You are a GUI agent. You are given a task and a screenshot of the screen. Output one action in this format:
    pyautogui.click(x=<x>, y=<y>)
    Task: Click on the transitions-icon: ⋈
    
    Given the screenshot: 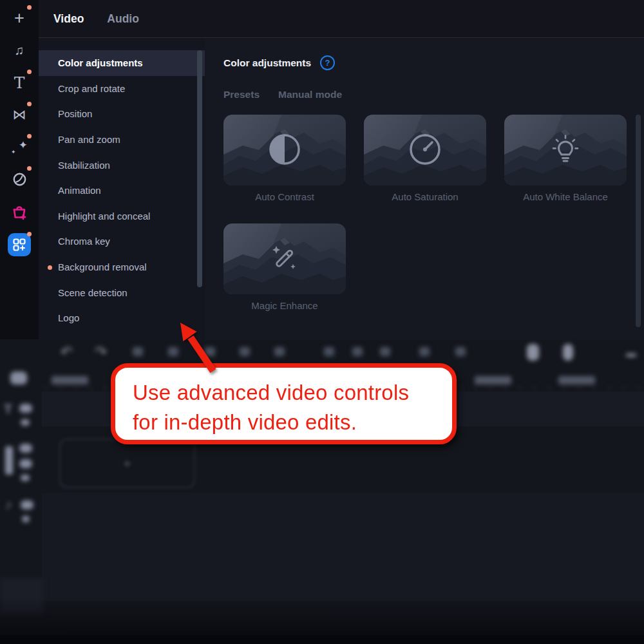 What is the action you would take?
    pyautogui.click(x=19, y=115)
    